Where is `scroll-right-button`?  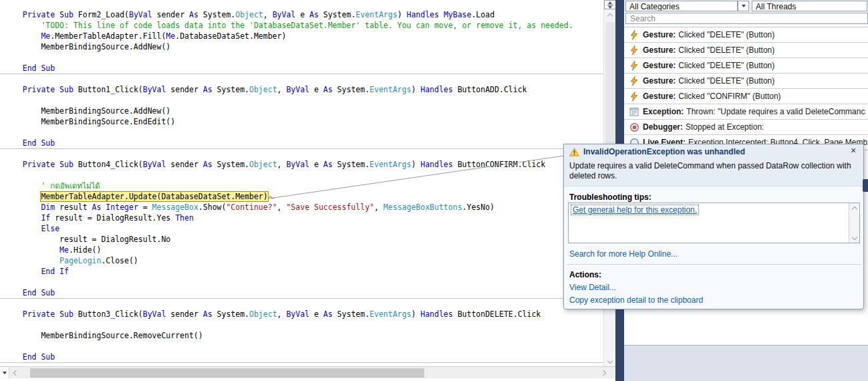
scroll-right-button is located at coordinates (604, 373).